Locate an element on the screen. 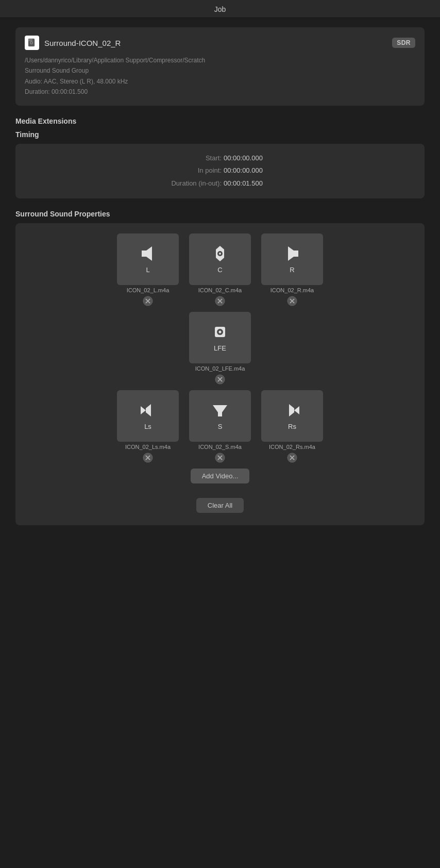  channel-tile-S: S is located at coordinates (220, 416).